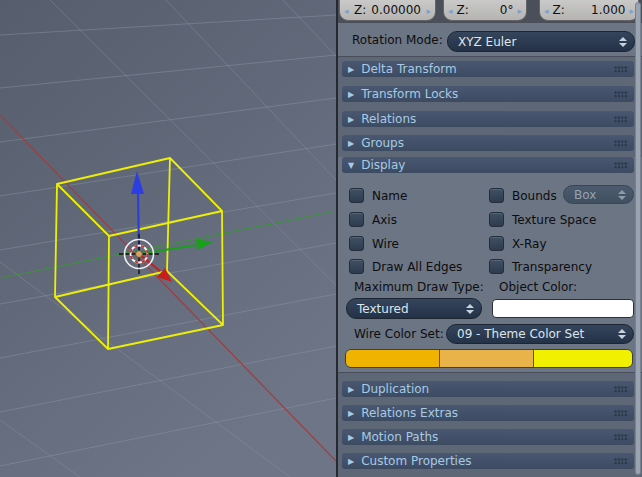 The height and width of the screenshot is (477, 642). I want to click on wire-color-swatch-row, so click(489, 358).